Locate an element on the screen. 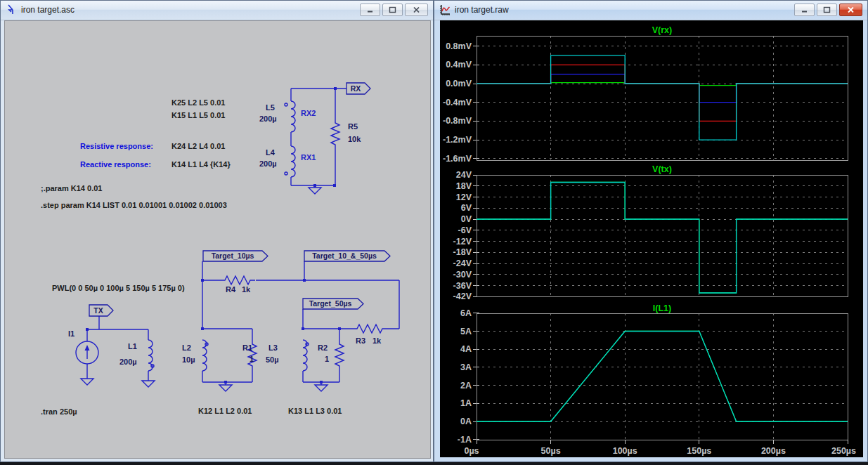  schematic-text: L3 is located at coordinates (273, 348).